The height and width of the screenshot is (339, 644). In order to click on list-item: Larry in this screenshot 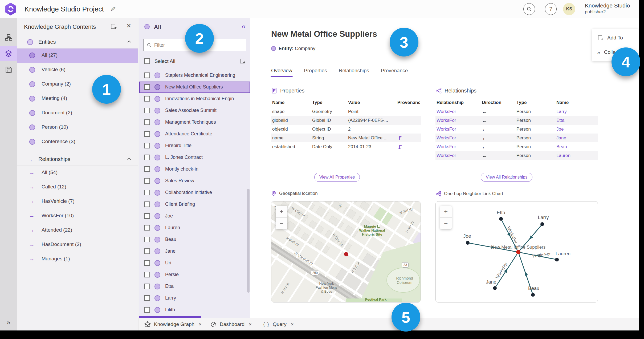, I will do `click(195, 298)`.